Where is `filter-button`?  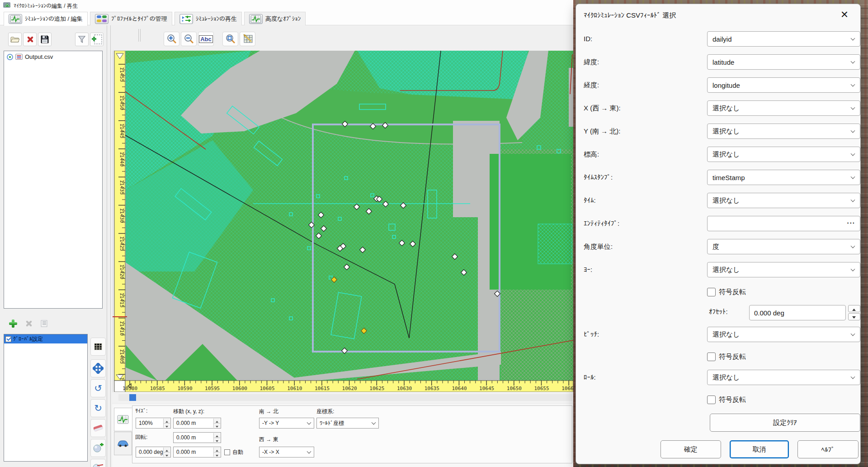 filter-button is located at coordinates (82, 39).